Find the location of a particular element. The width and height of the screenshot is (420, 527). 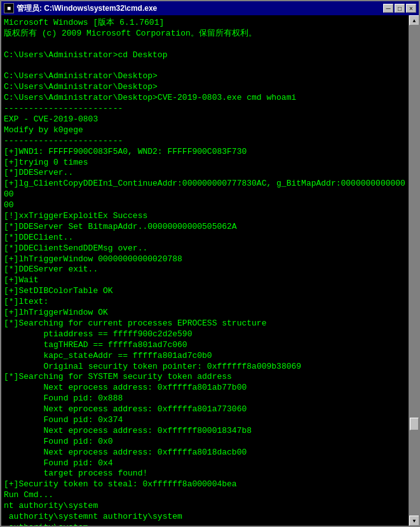

maximize-button: □ is located at coordinates (400, 8).